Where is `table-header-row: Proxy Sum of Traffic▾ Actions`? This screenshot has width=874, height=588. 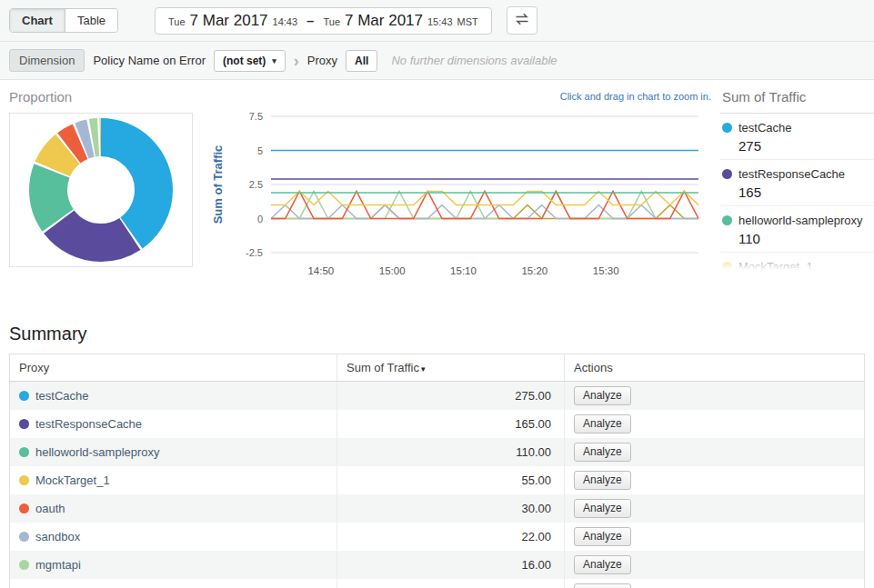 table-header-row: Proxy Sum of Traffic▾ Actions is located at coordinates (437, 368).